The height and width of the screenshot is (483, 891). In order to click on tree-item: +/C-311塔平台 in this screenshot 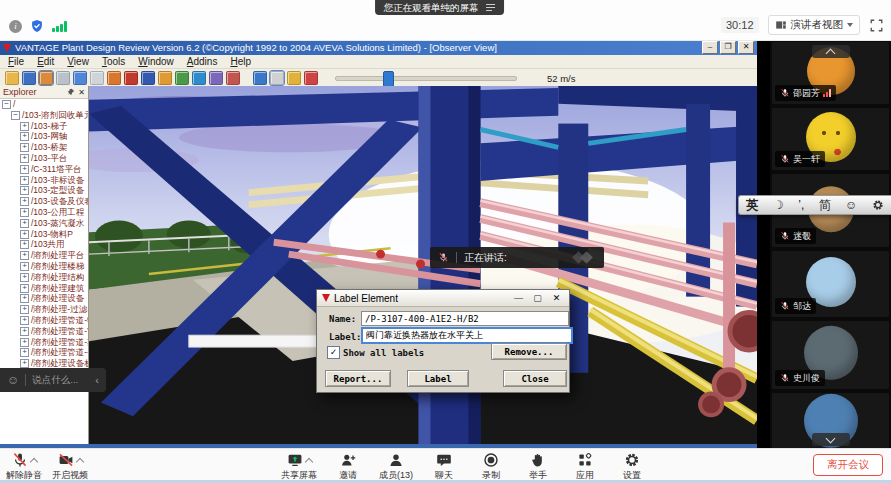, I will do `click(44, 170)`.